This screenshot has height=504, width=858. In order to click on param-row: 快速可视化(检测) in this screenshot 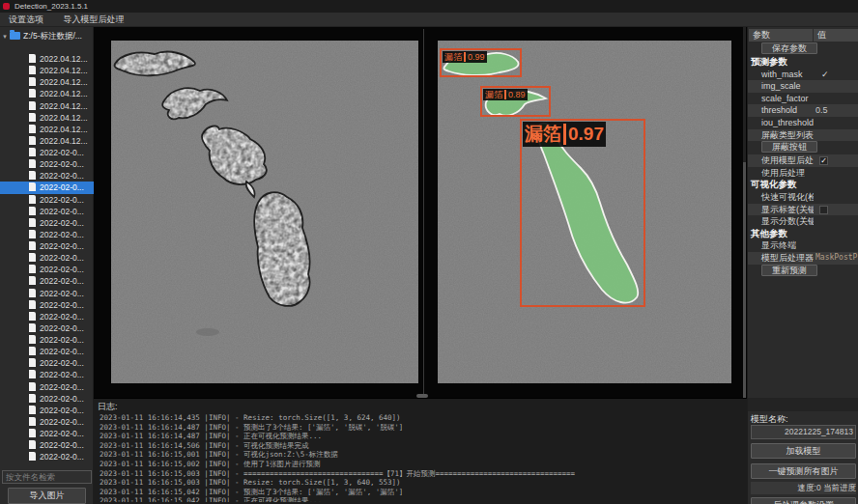, I will do `click(803, 197)`.